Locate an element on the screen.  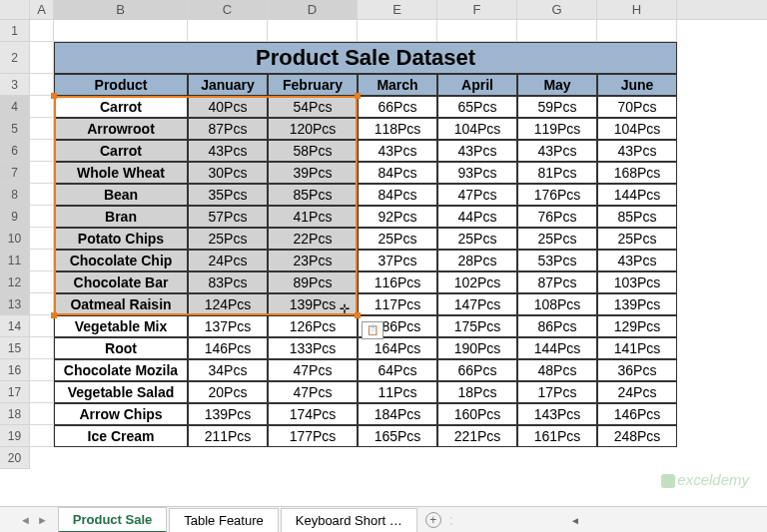
value-cell: 117Pcs is located at coordinates (397, 304).